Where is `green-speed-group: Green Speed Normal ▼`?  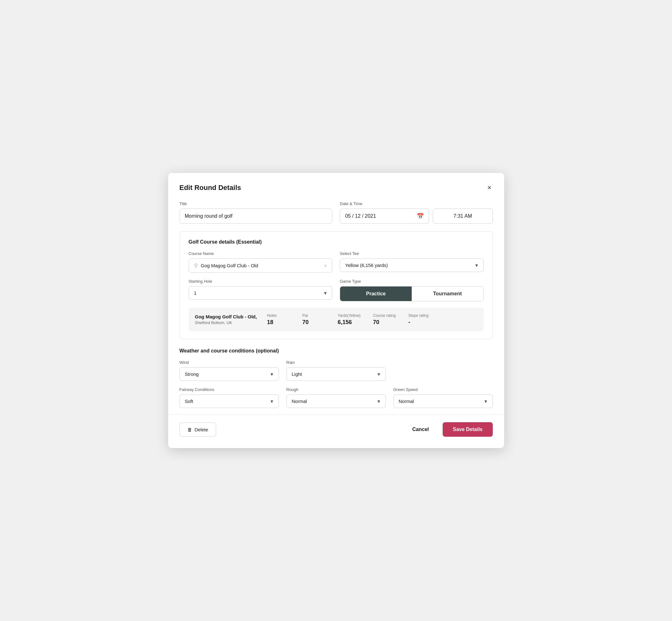 green-speed-group: Green Speed Normal ▼ is located at coordinates (443, 398).